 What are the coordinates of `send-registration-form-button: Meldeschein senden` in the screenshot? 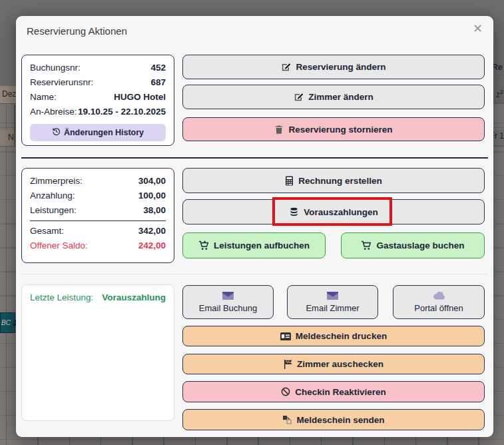 It's located at (334, 420).